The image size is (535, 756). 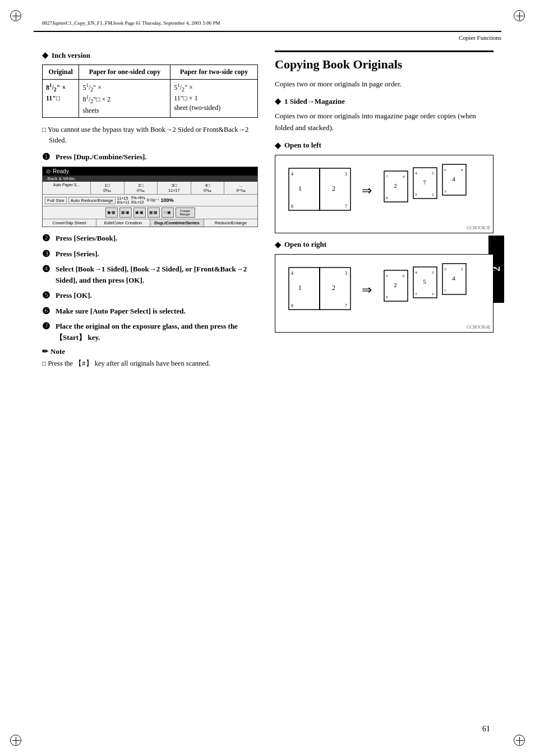 I want to click on note-label: Note, so click(x=58, y=352).